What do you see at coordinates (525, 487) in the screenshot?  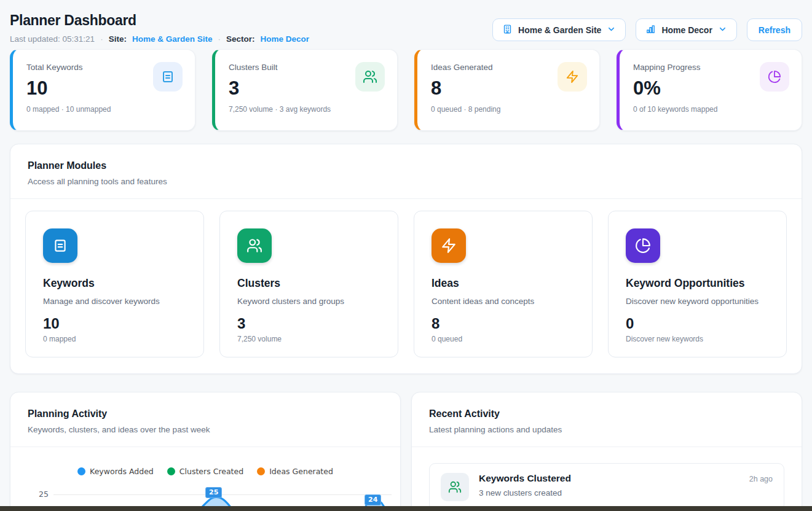 I see `activity-texts: Keywords Clustered 3 new clusters create…` at bounding box center [525, 487].